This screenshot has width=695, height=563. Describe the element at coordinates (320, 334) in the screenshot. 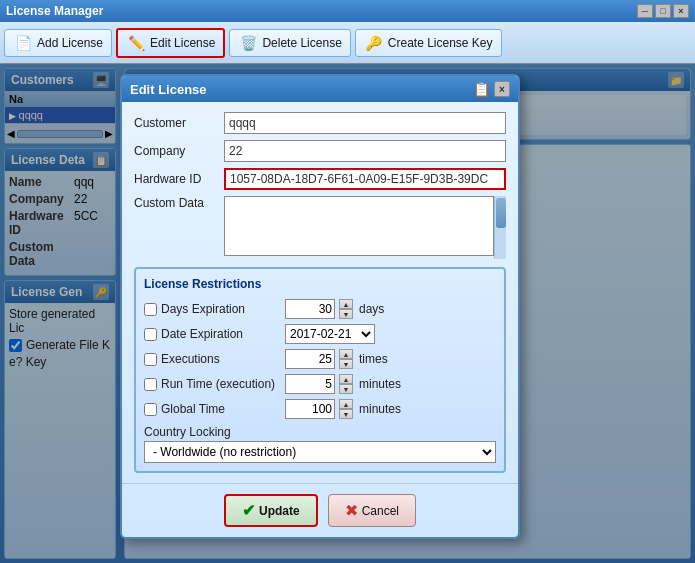

I see `date-expiration-row: Date Expiration 2017-02-21` at that location.